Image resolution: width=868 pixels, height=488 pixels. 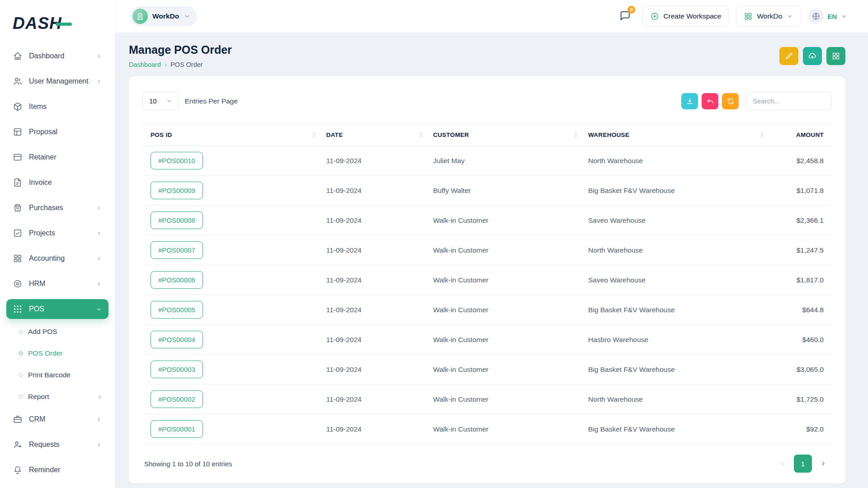 I want to click on home-icon, so click(x=18, y=56).